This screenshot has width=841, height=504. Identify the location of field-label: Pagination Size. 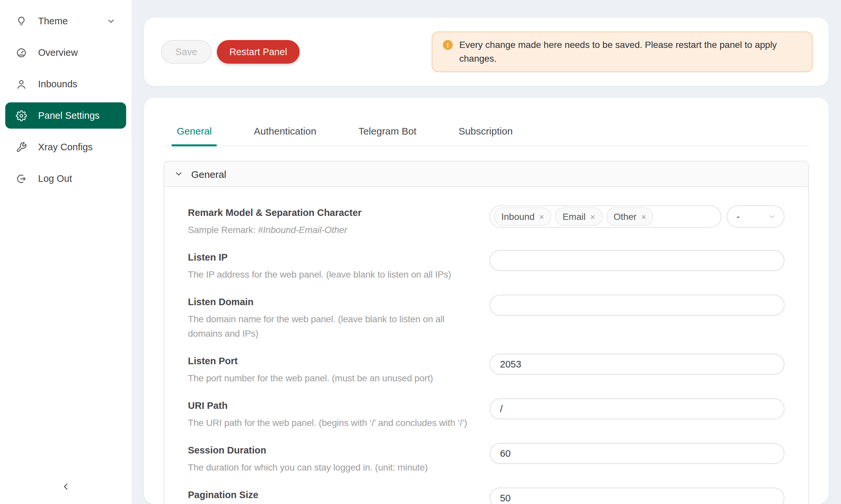
(329, 495).